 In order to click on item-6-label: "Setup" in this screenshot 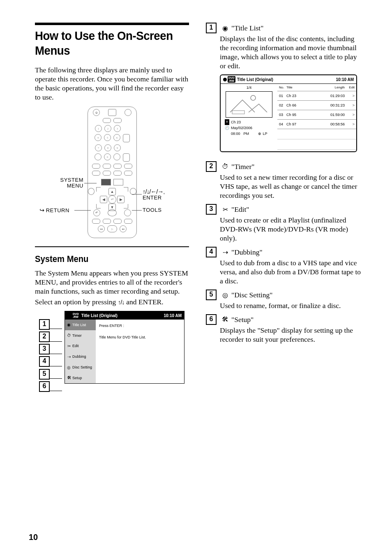, I will do `click(242, 320)`.